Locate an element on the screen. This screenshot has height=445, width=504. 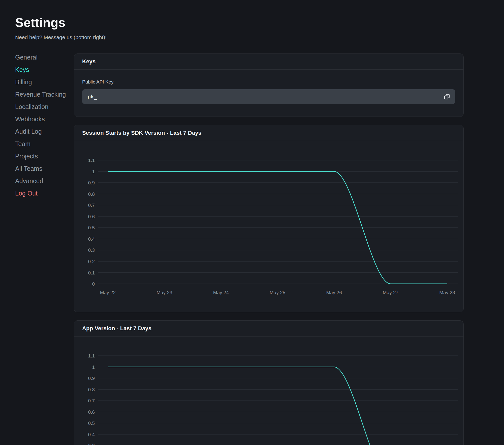
copy-icon is located at coordinates (447, 97).